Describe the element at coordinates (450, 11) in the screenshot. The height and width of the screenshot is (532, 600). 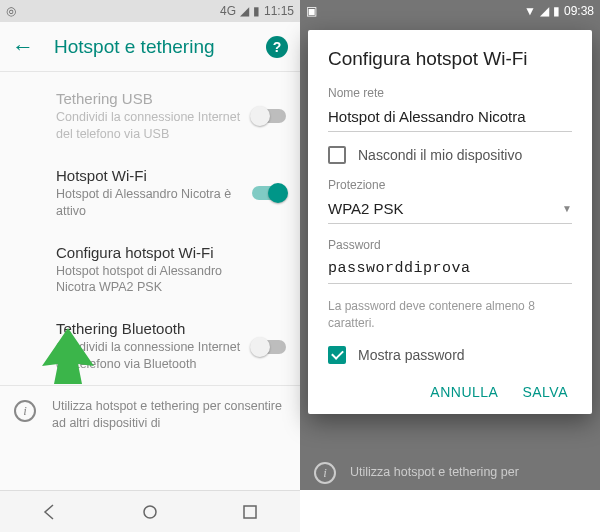
I see `status-bar: ▣ ▼ ◢ ▮ 09:38` at that location.